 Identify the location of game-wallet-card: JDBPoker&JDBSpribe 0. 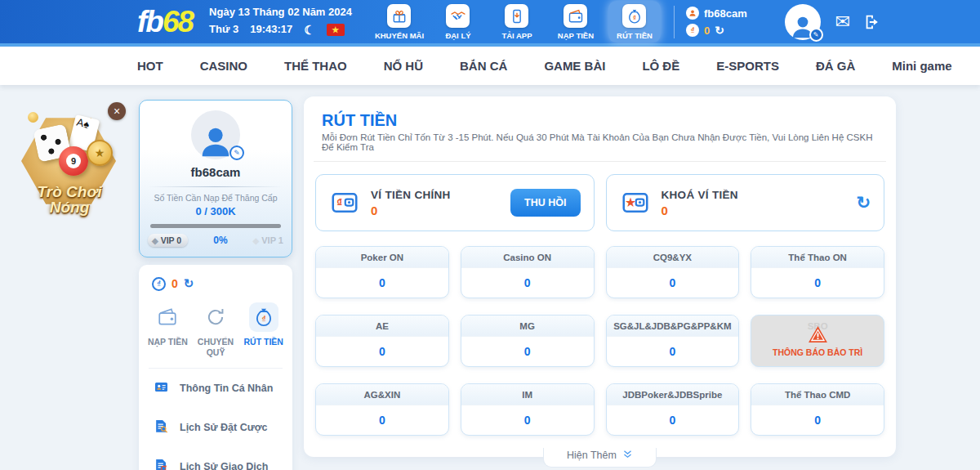
(673, 410).